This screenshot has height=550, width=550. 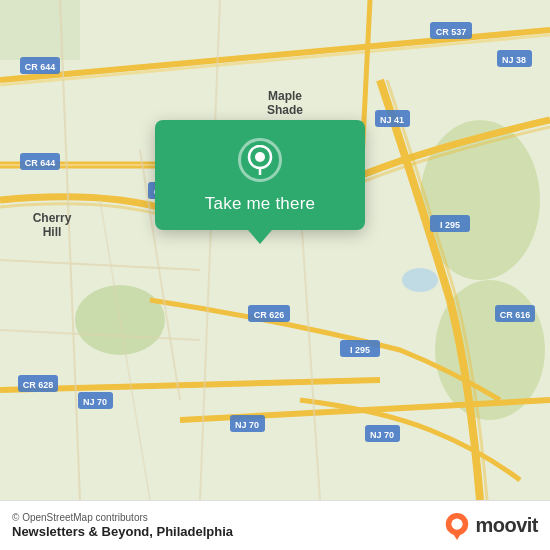 I want to click on bottom-left: © OpenStreetMap contributors Newsletters…, so click(x=122, y=526).